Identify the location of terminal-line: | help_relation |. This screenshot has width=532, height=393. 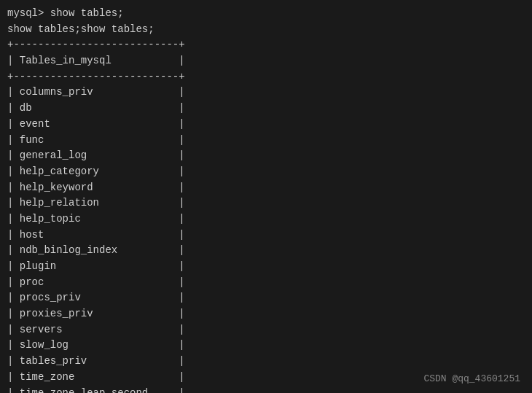
(266, 203).